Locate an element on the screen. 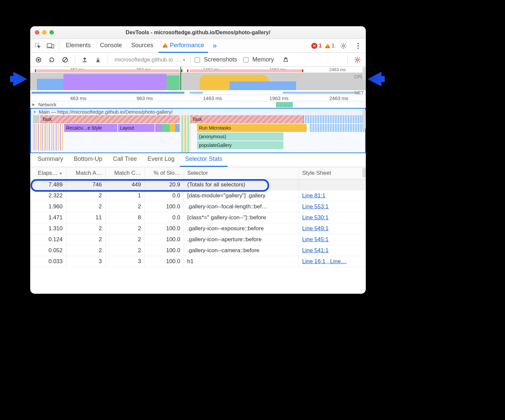 The image size is (505, 420). flame-label: Layout is located at coordinates (127, 128).